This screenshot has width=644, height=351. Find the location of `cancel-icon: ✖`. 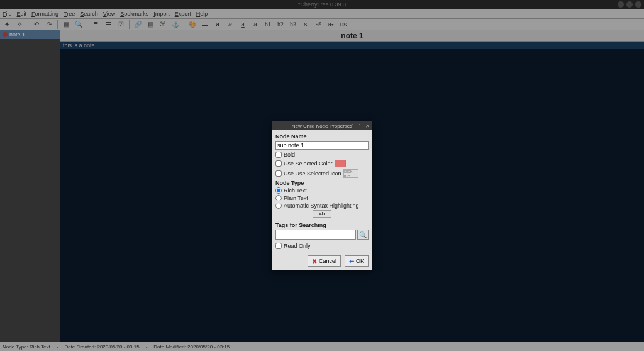

cancel-icon: ✖ is located at coordinates (314, 262).